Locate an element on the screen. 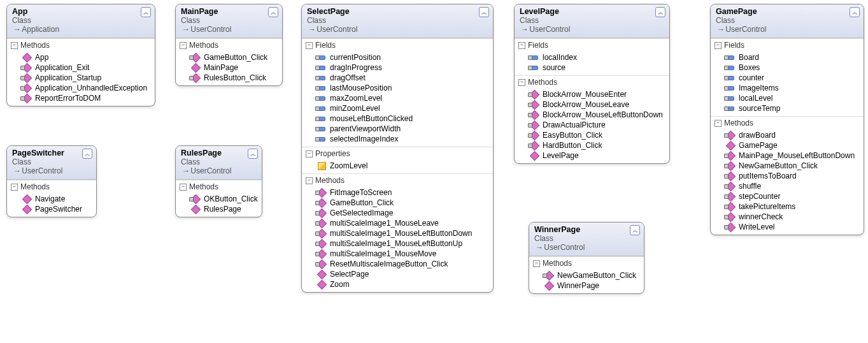  member-method: takePictureItems is located at coordinates (787, 207).